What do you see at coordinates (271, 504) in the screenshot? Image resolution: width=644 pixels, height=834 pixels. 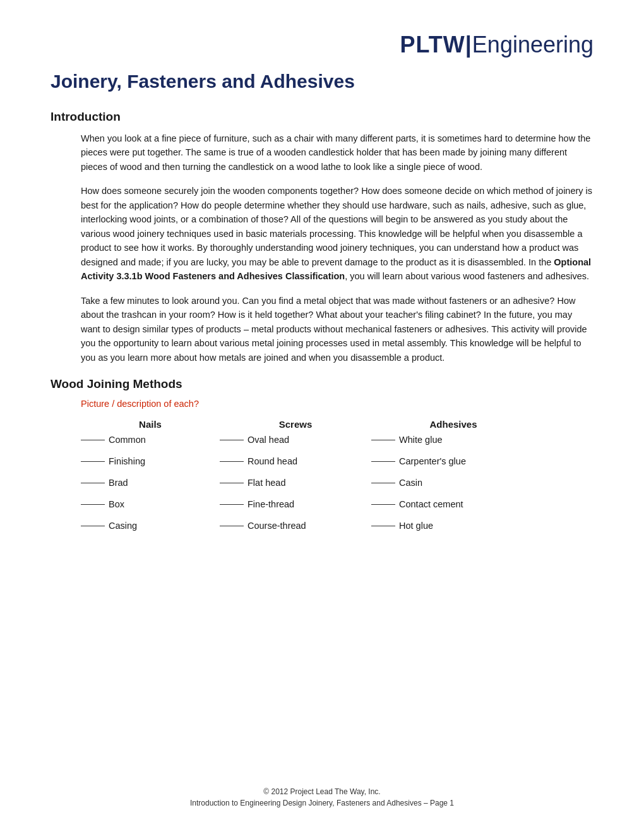 I see `screw-label-4: Fine-thread` at bounding box center [271, 504].